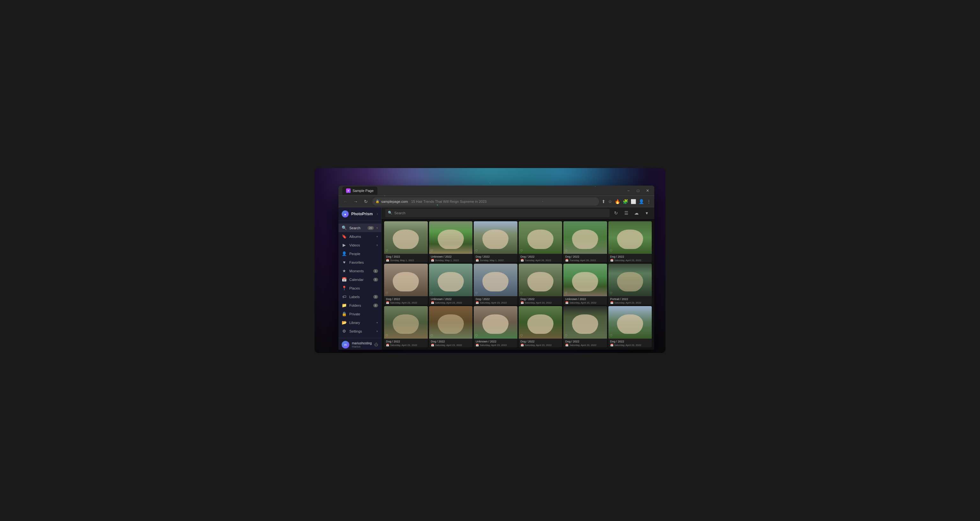  Describe the element at coordinates (585, 300) in the screenshot. I see `photo-info: Unknown / 2022 📅 Saturday, April 23, 202…` at that location.